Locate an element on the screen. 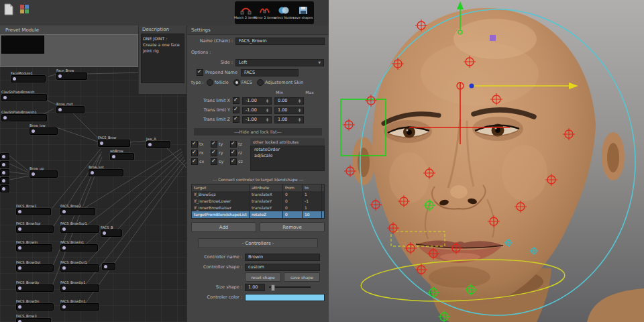 The height and width of the screenshot is (322, 644). palette-icon is located at coordinates (25, 9).